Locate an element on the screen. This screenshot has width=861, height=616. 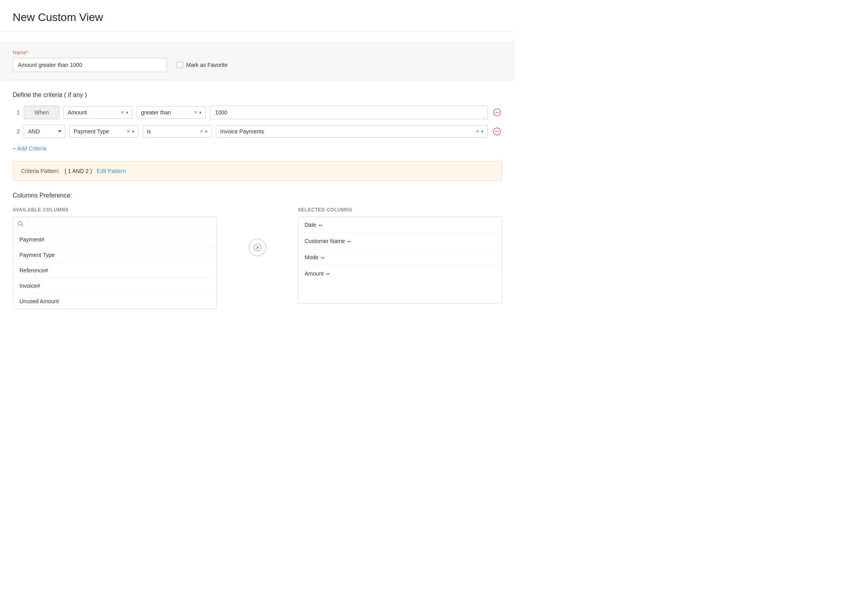
selected-columns-label: SELECTED COLUMNS is located at coordinates (400, 210).